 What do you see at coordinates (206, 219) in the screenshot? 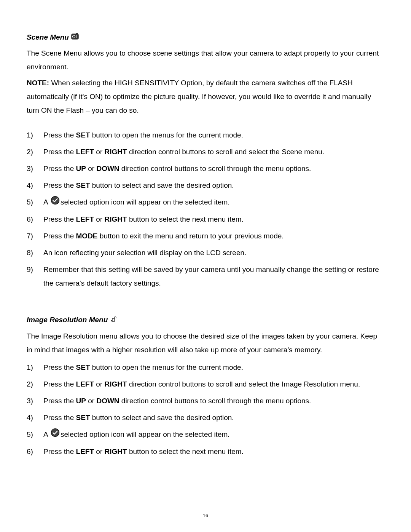
I see `scene-item: 6)Press the LEFT or RIGHT button to sele…` at bounding box center [206, 219].